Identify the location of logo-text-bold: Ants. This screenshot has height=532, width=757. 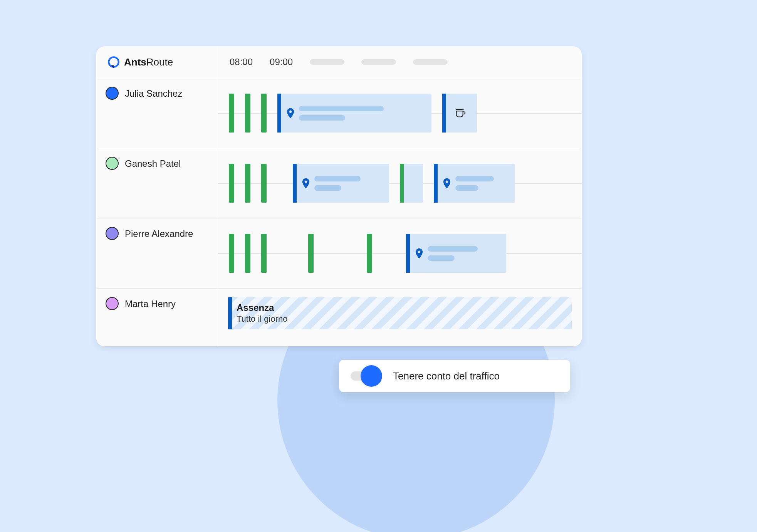
(135, 62).